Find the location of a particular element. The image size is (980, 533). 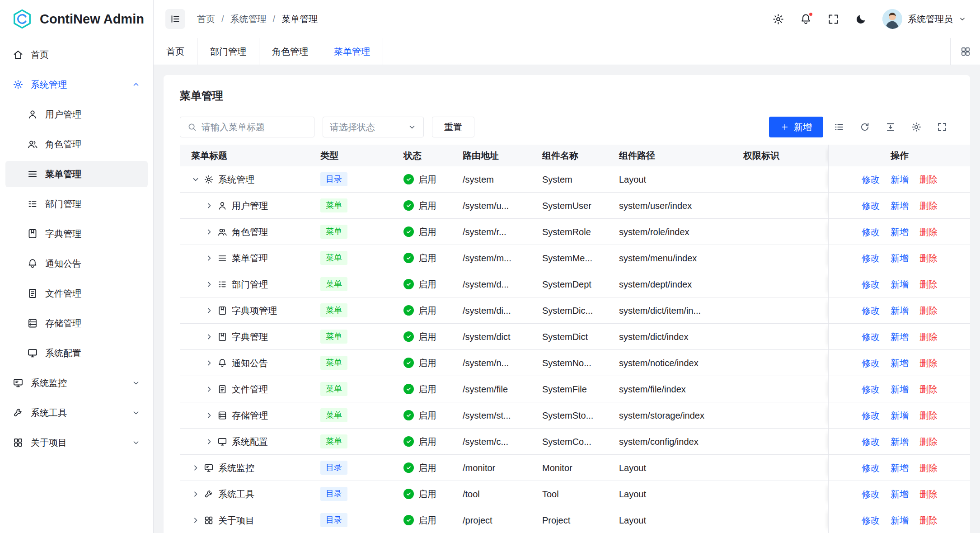

sidebar-item-menu: 菜单管理 is located at coordinates (77, 174).